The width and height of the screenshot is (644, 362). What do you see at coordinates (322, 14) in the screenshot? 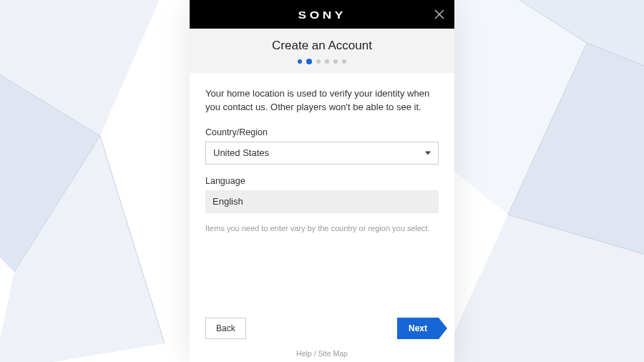
I see `brand-logo: SONY` at bounding box center [322, 14].